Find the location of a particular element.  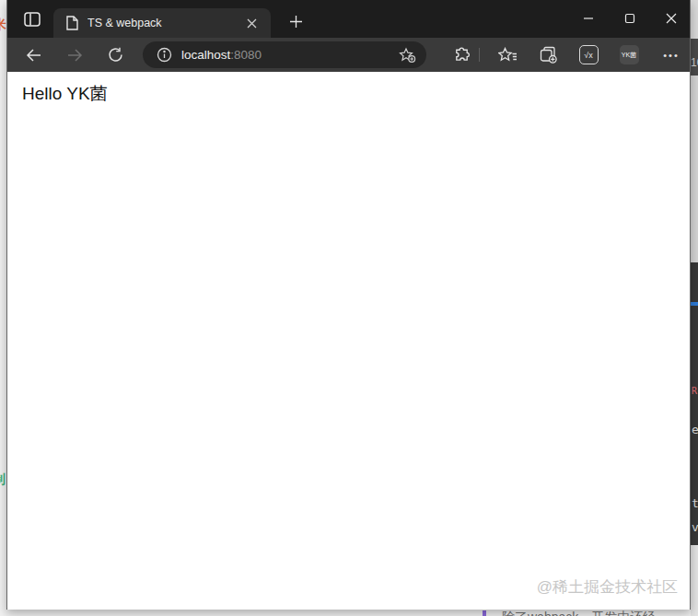

background-right-light-bottom is located at coordinates (694, 580).